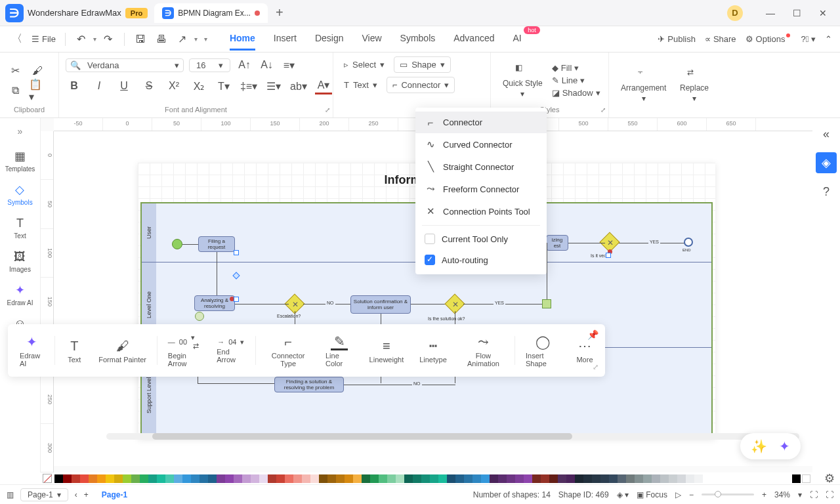 The image size is (840, 504). I want to click on sidebar-templates: ▦Templates, so click(20, 160).